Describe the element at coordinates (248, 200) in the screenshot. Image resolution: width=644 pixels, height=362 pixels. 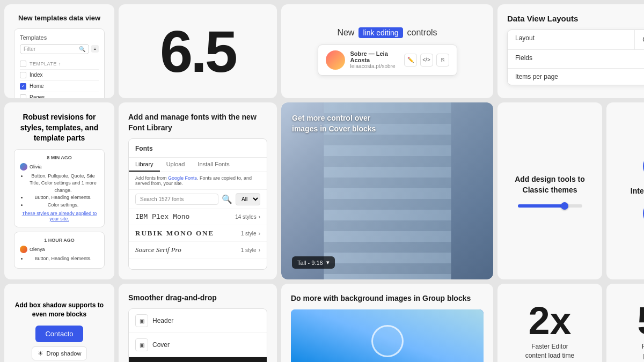
I see `font-filter-select: All` at that location.